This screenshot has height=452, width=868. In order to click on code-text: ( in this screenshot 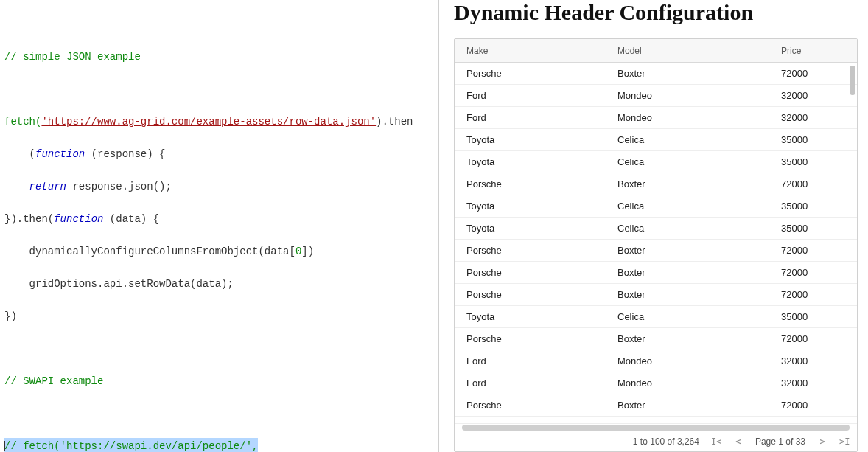, I will do `click(32, 154)`.